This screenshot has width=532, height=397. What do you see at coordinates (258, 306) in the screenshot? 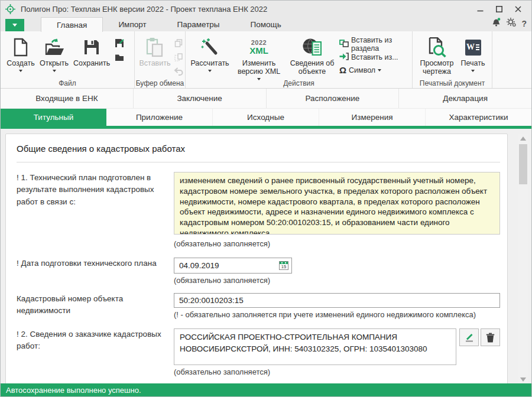
I see `field-row-3: Кадастровый номер объекта недвижимости (…` at bounding box center [258, 306].